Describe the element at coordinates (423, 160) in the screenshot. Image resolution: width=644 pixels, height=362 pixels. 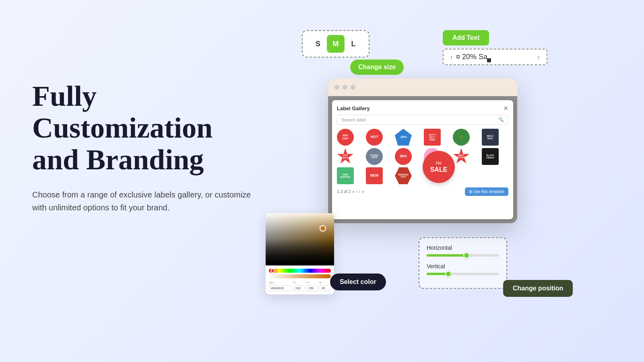
I see `browser-content: Label Gallery ✕ Search label 🔍 40%OFF HO…` at that location.